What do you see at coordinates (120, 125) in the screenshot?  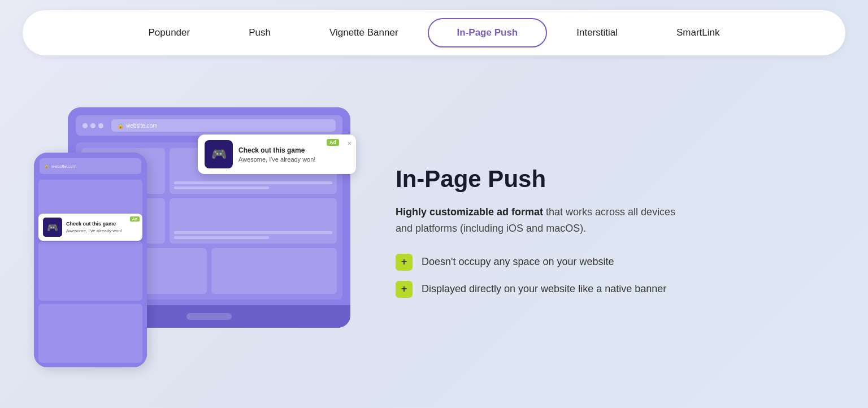 I see `lock-icon: 🔒` at bounding box center [120, 125].